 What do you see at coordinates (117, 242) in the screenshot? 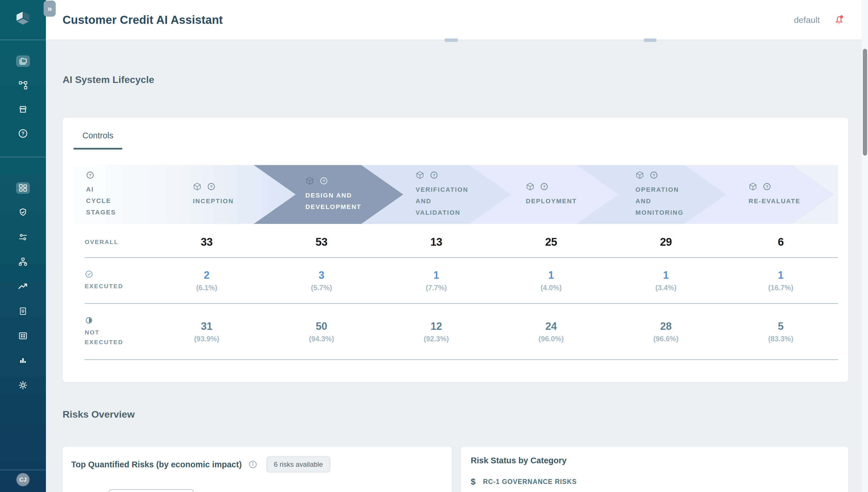
I see `row-label-overall: OVERALL` at bounding box center [117, 242].